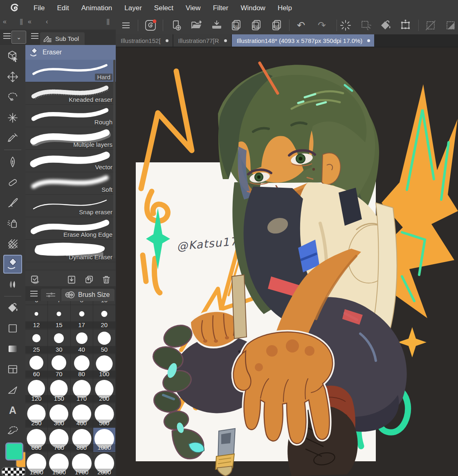  What do you see at coordinates (37, 391) in the screenshot?
I see `brush-size-120: 120` at bounding box center [37, 391].